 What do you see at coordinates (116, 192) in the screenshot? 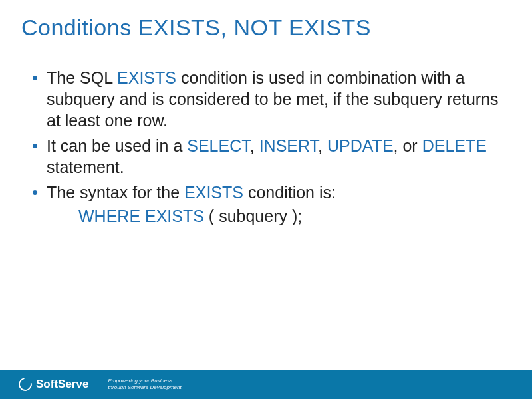
I see `text: The syntax for the` at bounding box center [116, 192].